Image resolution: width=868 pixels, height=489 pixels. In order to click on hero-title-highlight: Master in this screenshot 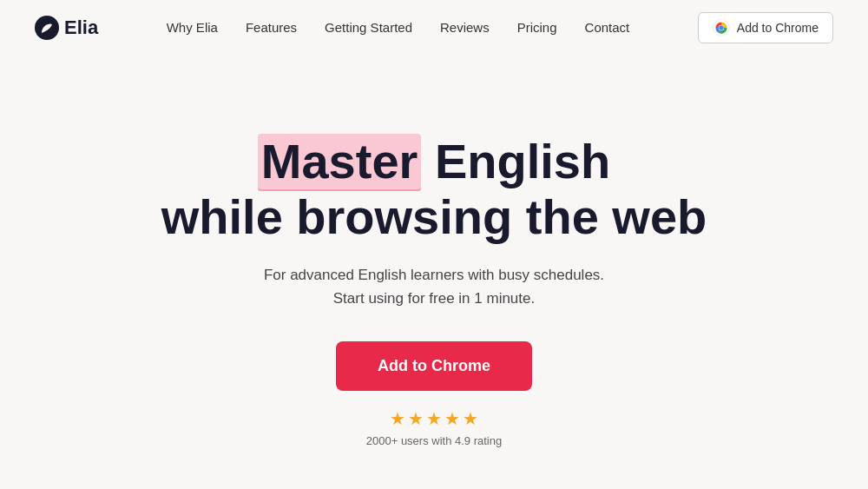, I will do `click(340, 162)`.